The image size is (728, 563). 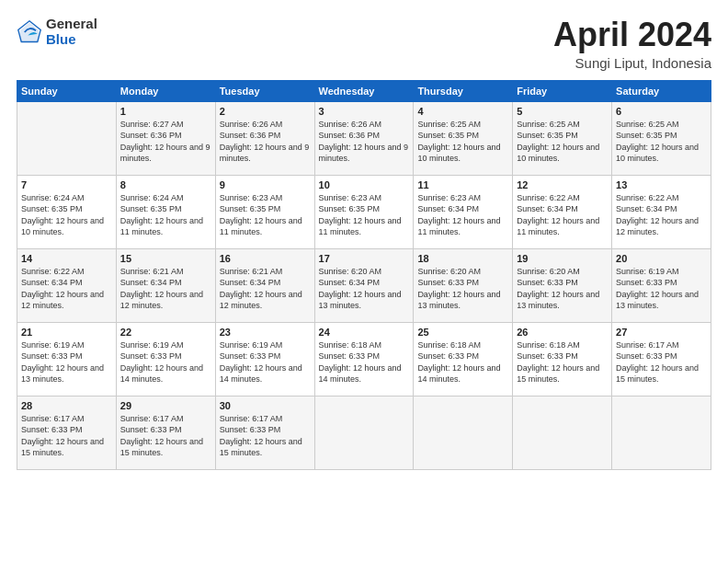 What do you see at coordinates (563, 332) in the screenshot?
I see `day-number: 26` at bounding box center [563, 332].